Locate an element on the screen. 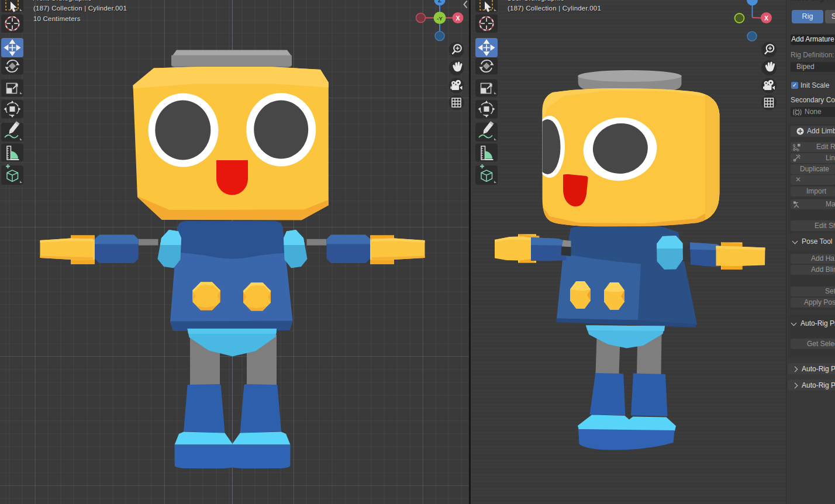 This screenshot has height=504, width=835. svg-text: -Y is located at coordinates (440, 19).